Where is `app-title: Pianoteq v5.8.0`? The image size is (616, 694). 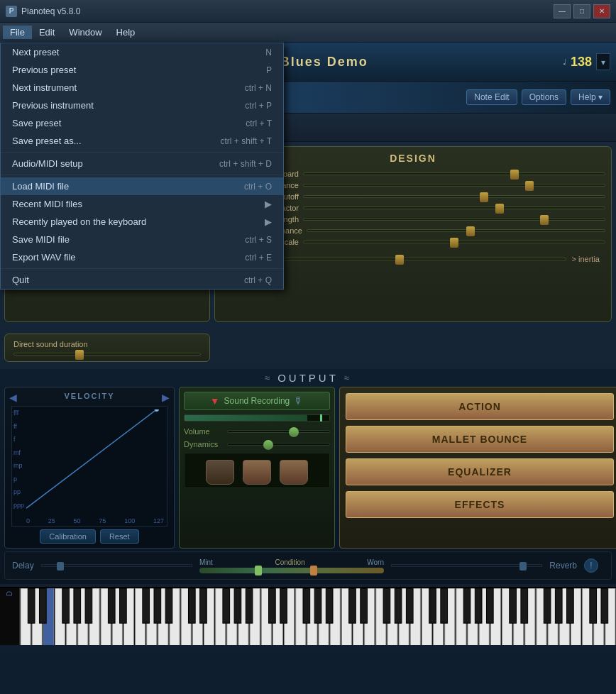
app-title: Pianoteq v5.8.0 is located at coordinates (51, 11).